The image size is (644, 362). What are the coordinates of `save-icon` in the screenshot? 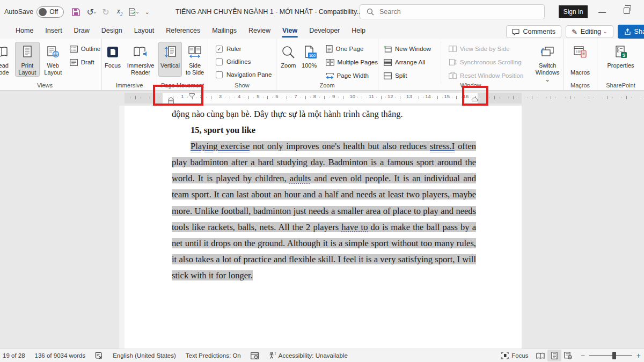 It's located at (76, 12).